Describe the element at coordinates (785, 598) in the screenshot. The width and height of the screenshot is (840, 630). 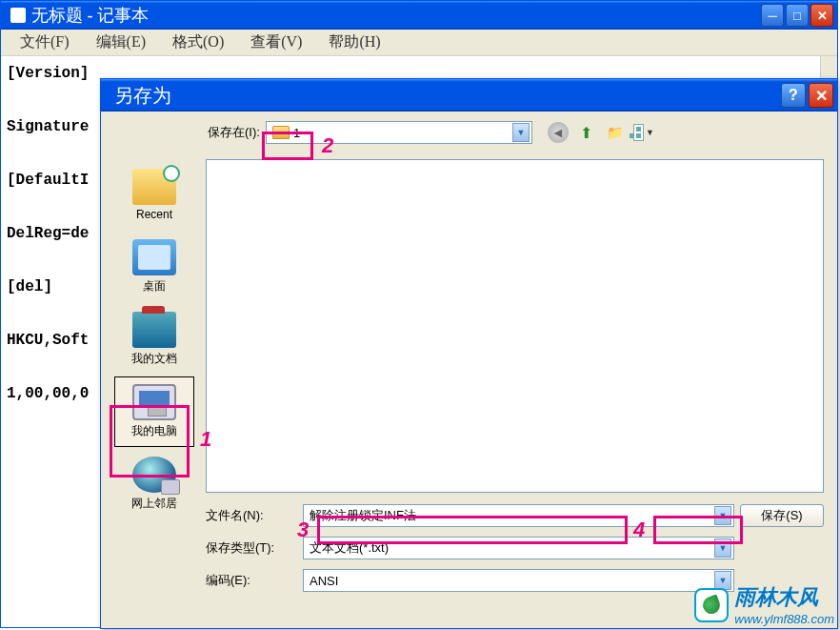
I see `watermark-title: 雨林木风` at that location.